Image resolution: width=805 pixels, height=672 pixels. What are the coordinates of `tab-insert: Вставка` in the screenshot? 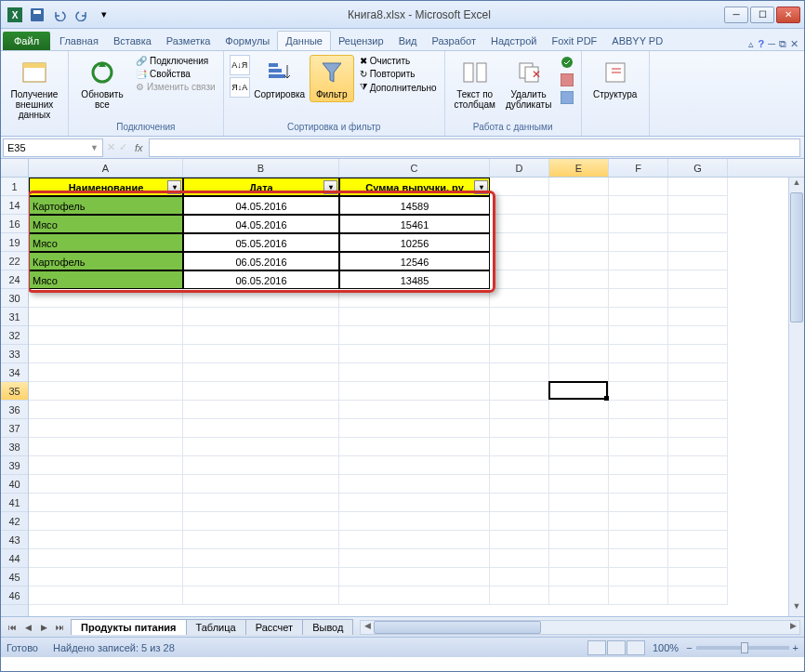 It's located at (132, 41).